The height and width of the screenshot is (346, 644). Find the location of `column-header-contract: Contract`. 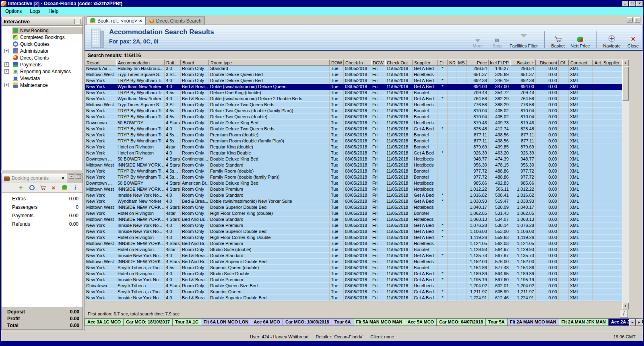

column-header-contract: Contract is located at coordinates (581, 63).